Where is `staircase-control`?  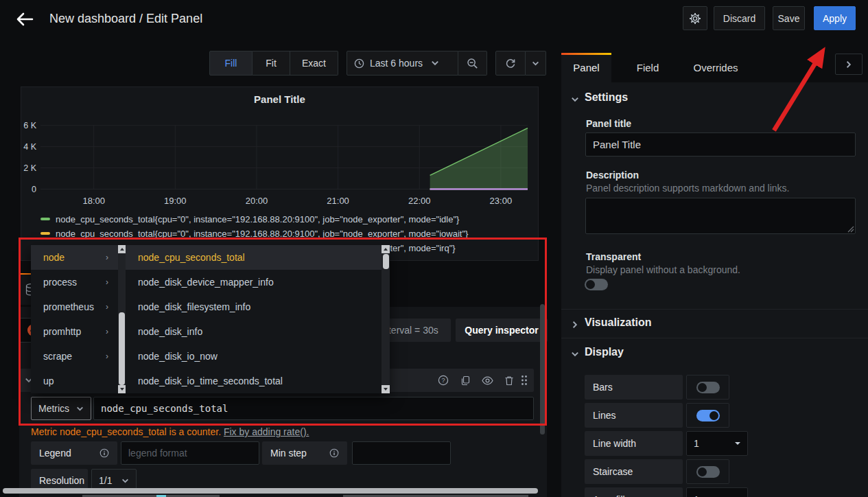
staircase-control is located at coordinates (708, 472).